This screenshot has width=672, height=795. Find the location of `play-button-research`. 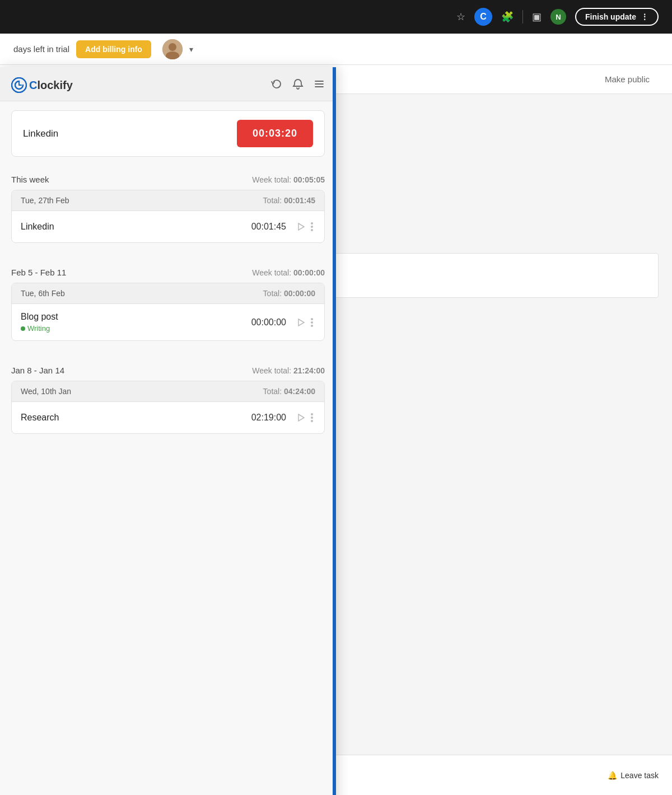

play-button-research is located at coordinates (301, 418).